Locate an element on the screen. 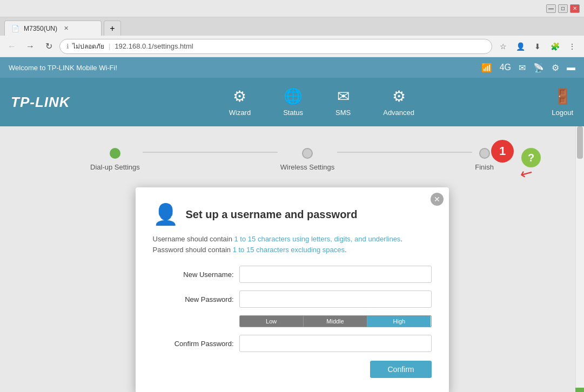  help-btn: ? is located at coordinates (531, 158).